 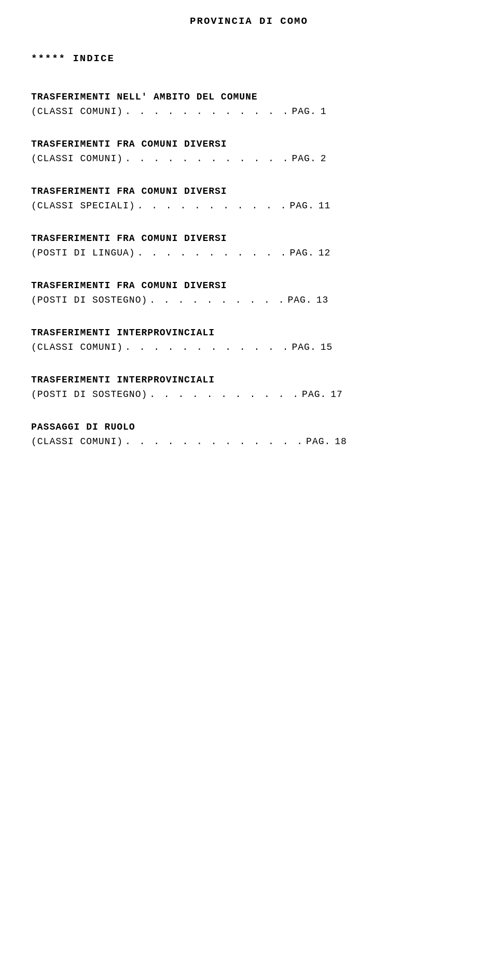 I want to click on toc-page-num-6: 15, so click(x=327, y=347).